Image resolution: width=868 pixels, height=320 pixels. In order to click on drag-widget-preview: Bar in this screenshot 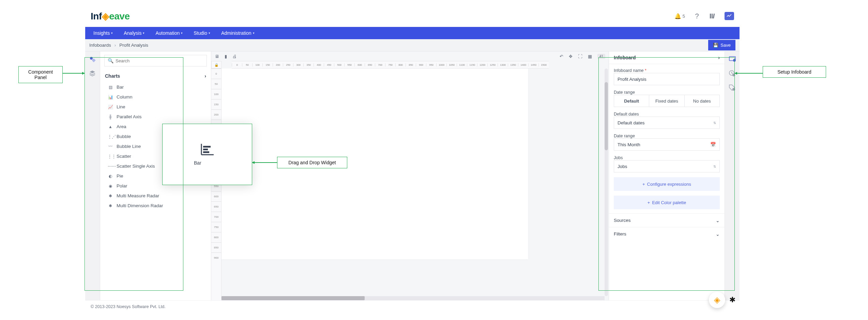, I will do `click(207, 154)`.